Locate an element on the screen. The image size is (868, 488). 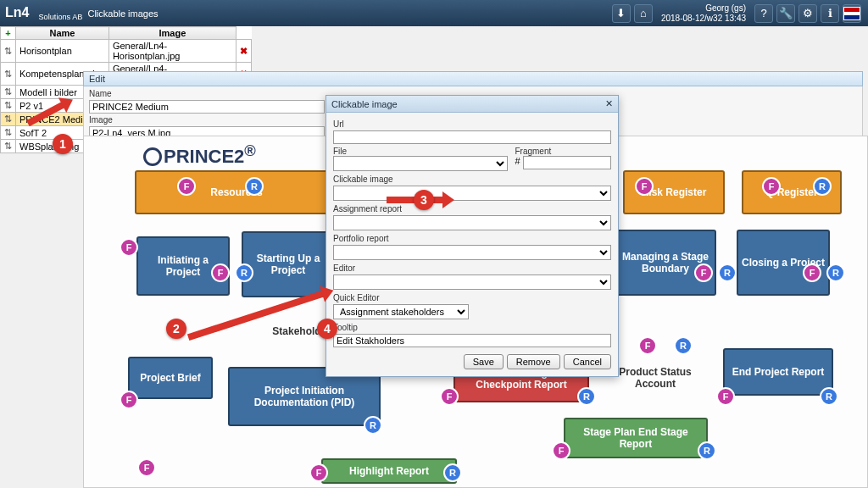
save-button: Save is located at coordinates (483, 362).